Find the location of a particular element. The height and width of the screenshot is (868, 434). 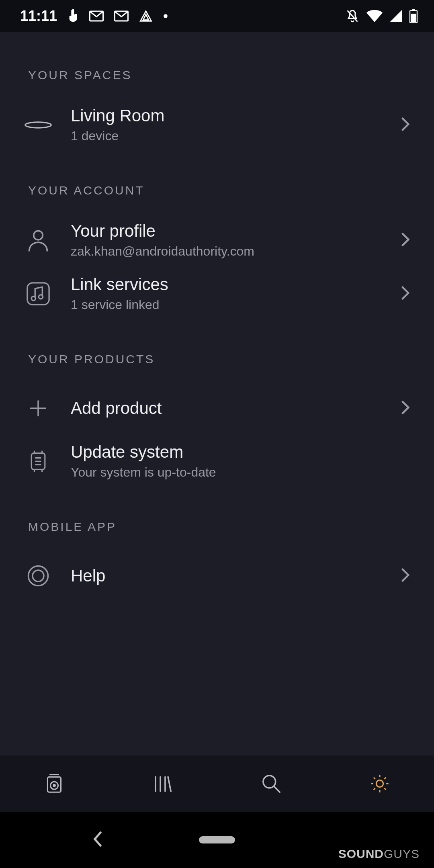

update-system-sub: Your system is up-to-date is located at coordinates (240, 473).